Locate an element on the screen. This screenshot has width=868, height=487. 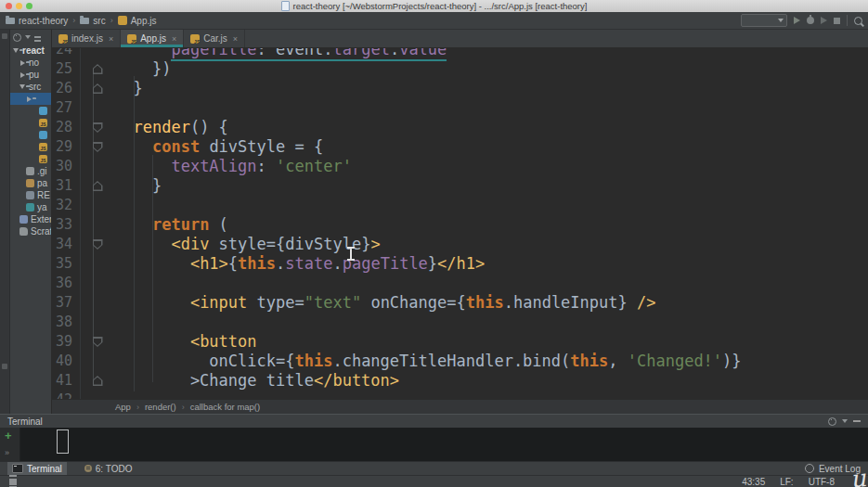
code-line-37: 37 <input type="text" onChange={this.han… is located at coordinates (460, 302).